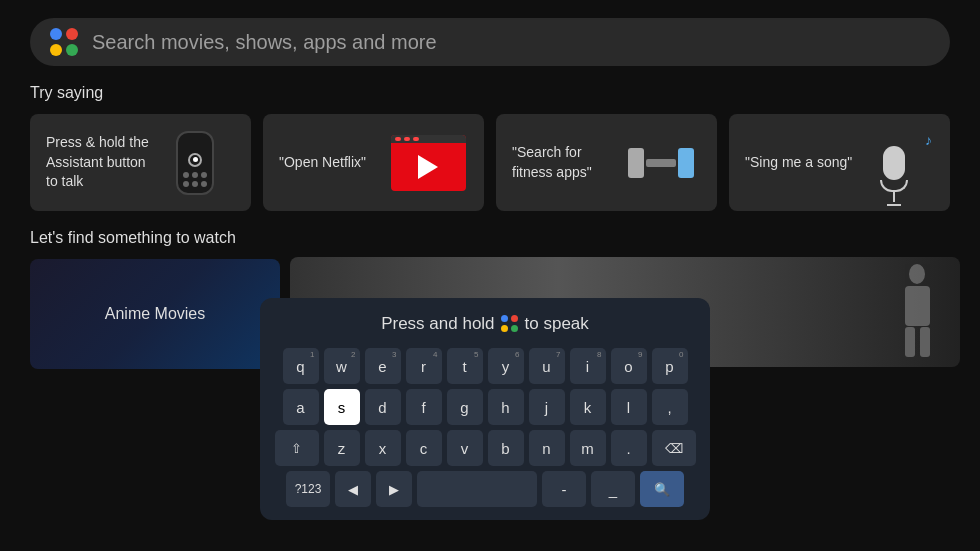 The image size is (980, 551). What do you see at coordinates (800, 163) in the screenshot?
I see `suggestion-text-sing: "Sing me a song"` at bounding box center [800, 163].